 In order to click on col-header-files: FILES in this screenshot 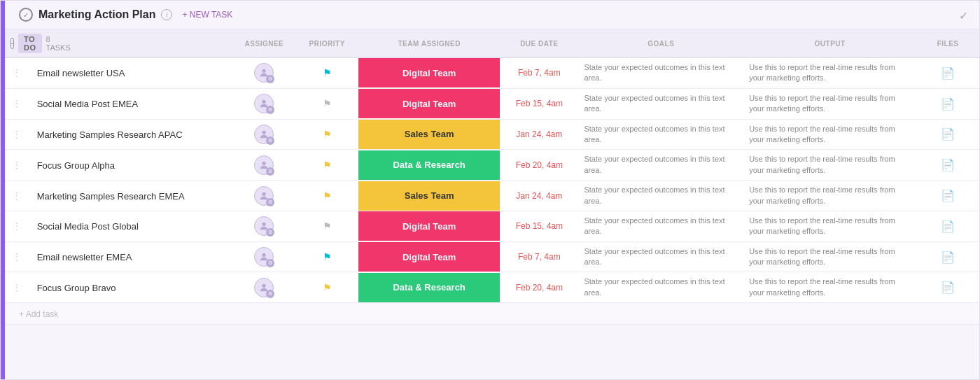, I will do `click(948, 43)`.